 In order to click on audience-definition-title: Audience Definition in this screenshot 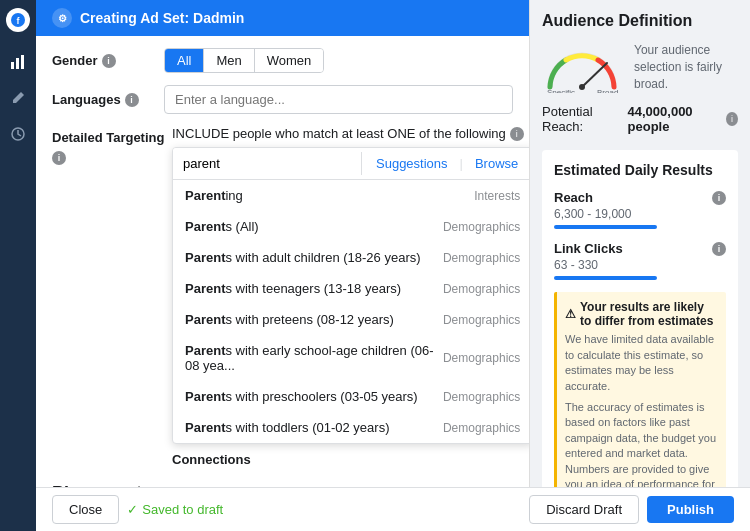, I will do `click(640, 21)`.